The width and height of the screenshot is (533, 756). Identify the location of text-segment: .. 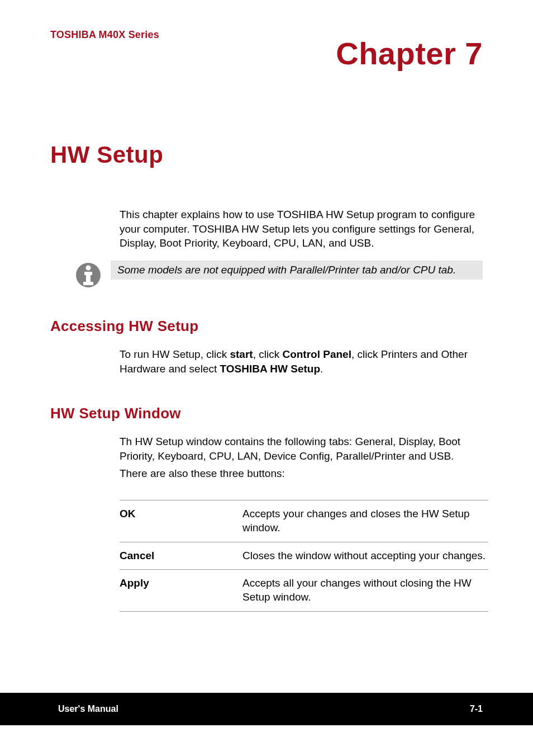
(322, 369).